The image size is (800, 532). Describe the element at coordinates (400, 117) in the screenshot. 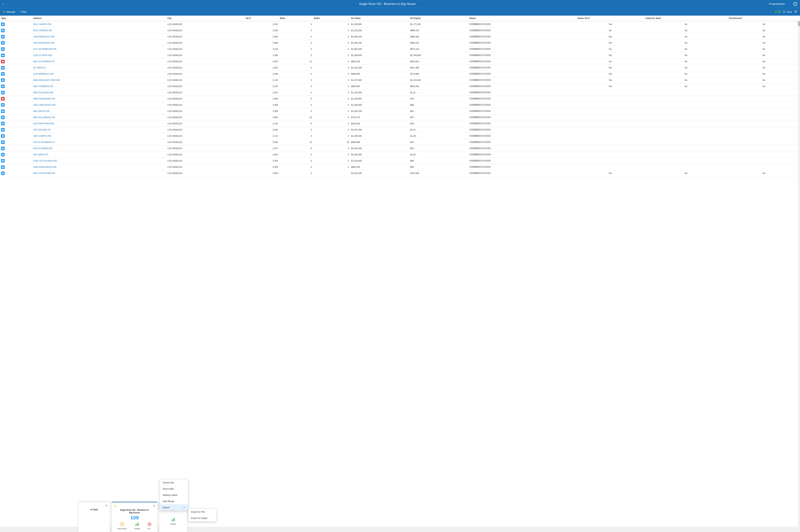

I see `table-row: 6001 HILLANDALE DR LOS ANGELES 4,690 10 …` at that location.